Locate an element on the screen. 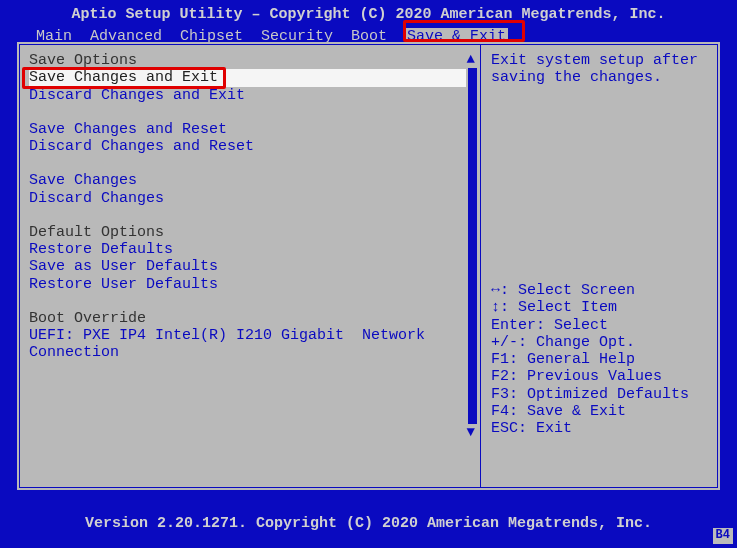 The image size is (737, 548). keyhint-enter: Enter: Select is located at coordinates (600, 326).